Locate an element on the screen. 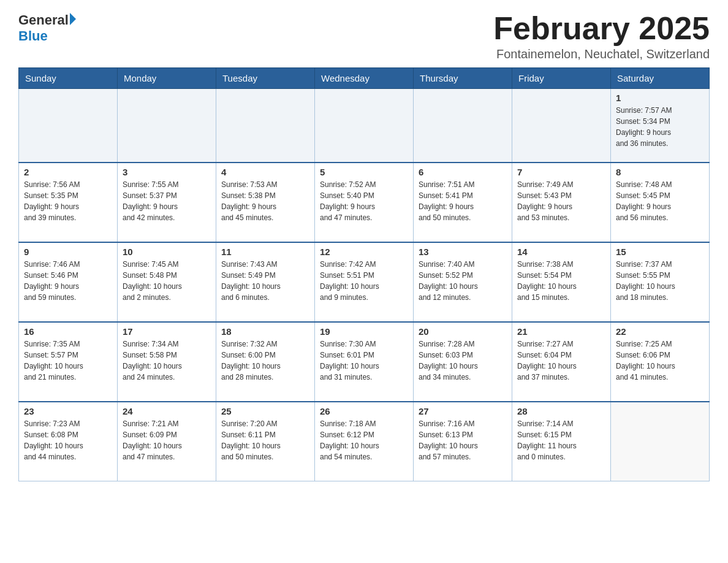 The height and width of the screenshot is (563, 728). month-title: February 2025 is located at coordinates (602, 28).